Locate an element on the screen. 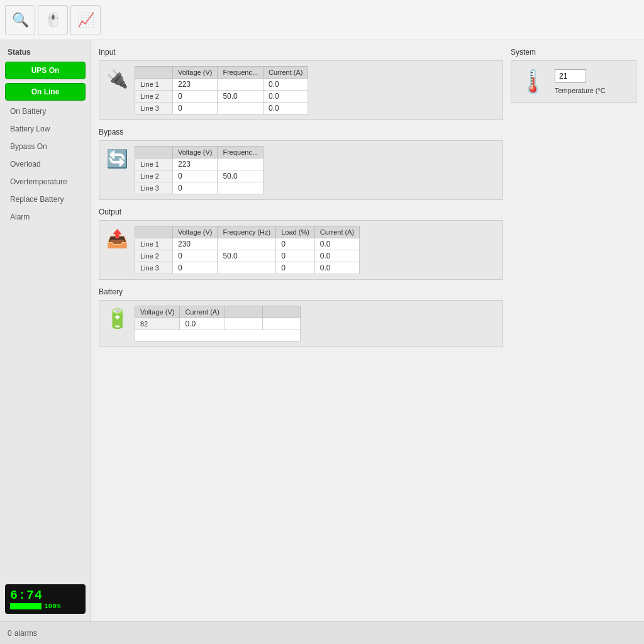 The width and height of the screenshot is (644, 644). search-icon: 🔍 is located at coordinates (20, 20).